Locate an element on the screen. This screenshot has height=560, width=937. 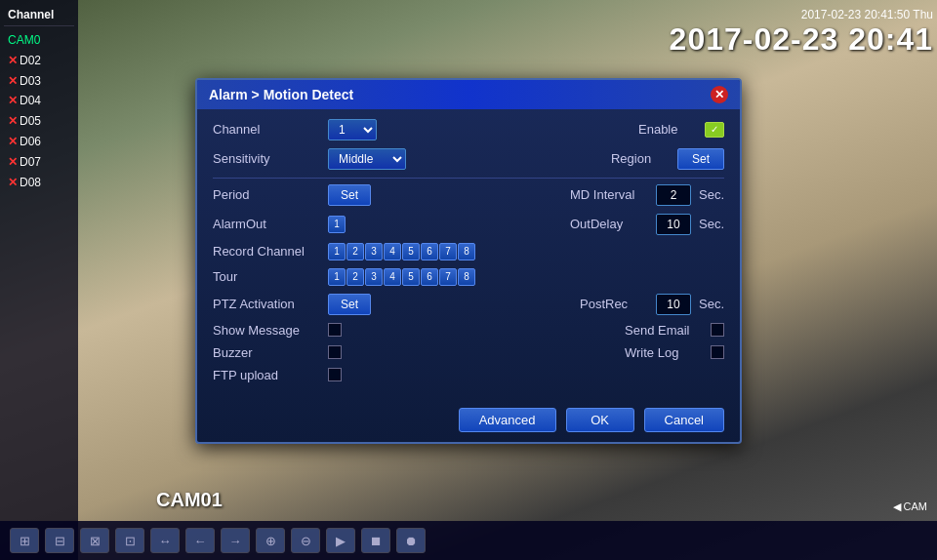
taskbar-btn-7: → is located at coordinates (235, 540).